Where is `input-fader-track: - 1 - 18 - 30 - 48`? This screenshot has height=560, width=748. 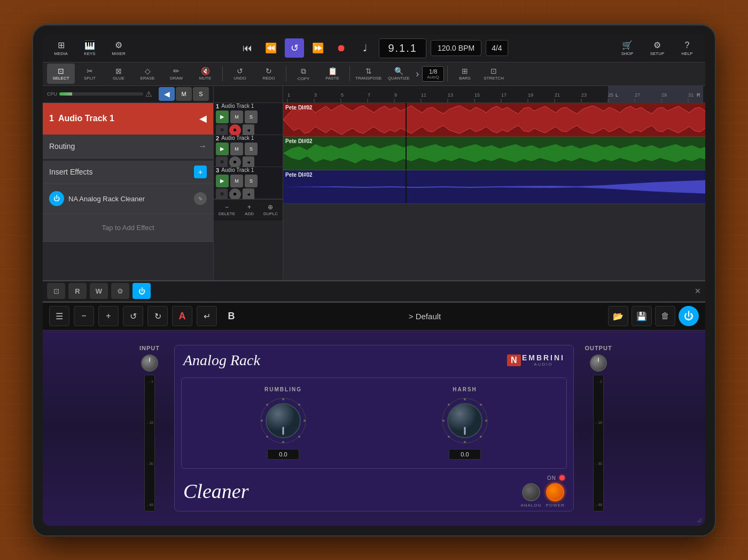 input-fader-track: - 1 - 18 - 30 - 48 is located at coordinates (150, 443).